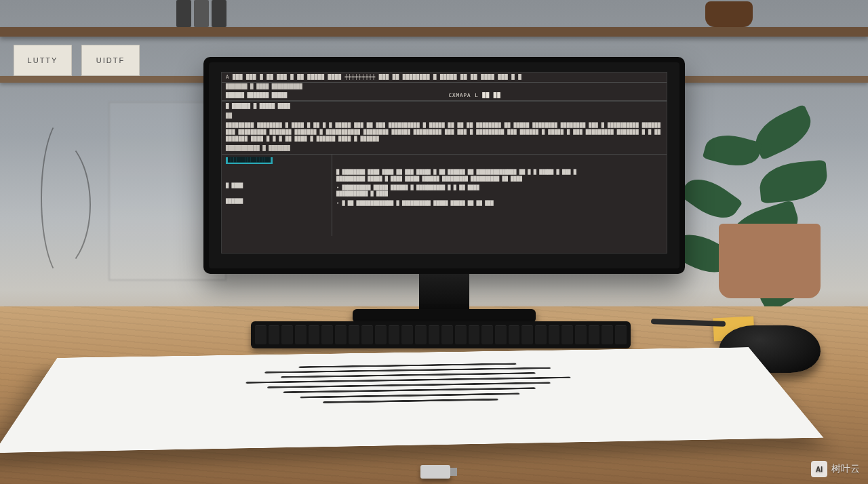 The height and width of the screenshot is (484, 868). Describe the element at coordinates (43, 60) in the screenshot. I see `shelf-book-label: LUTTY` at that location.